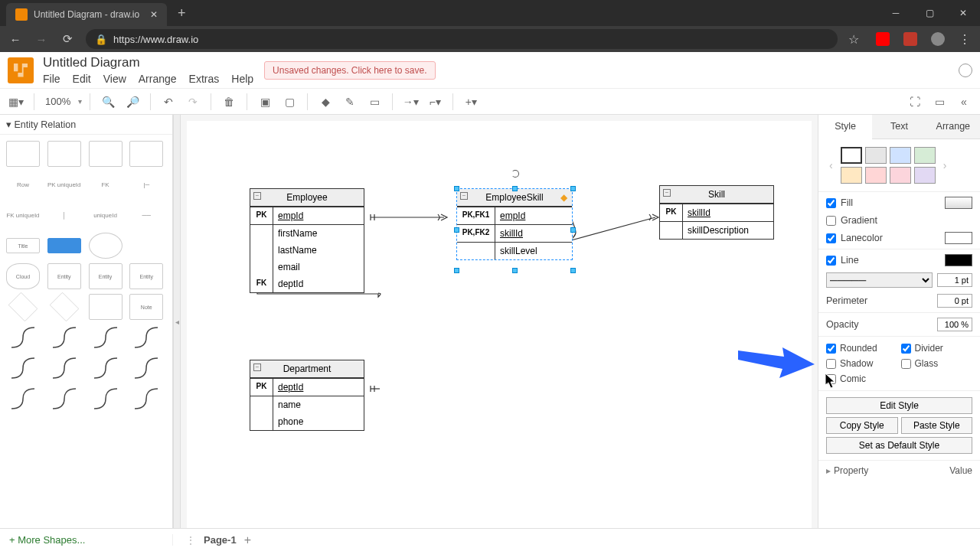  What do you see at coordinates (899, 406) in the screenshot?
I see `edit-style-button: Edit Style` at bounding box center [899, 406].